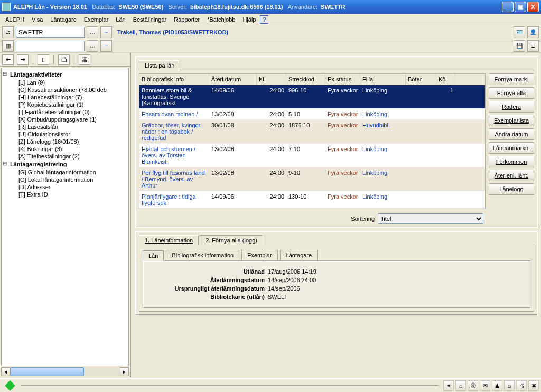 The height and width of the screenshot is (392, 541). I want to click on nav-tab-3: ▯, so click(43, 60).